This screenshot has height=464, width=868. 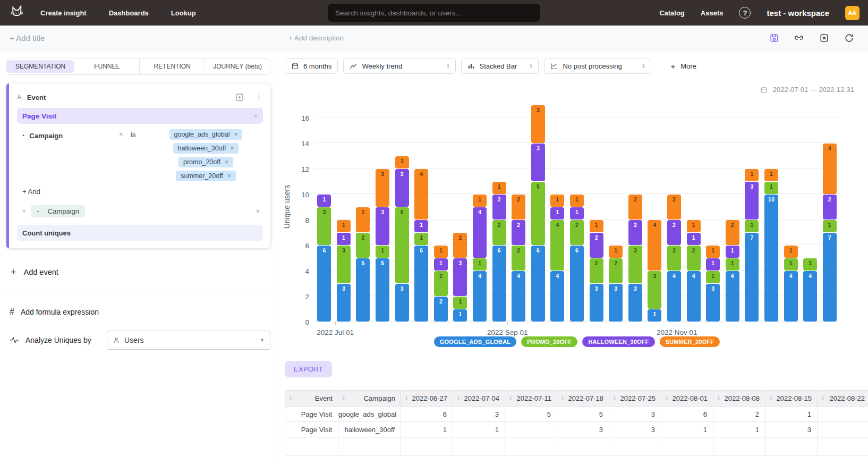 What do you see at coordinates (792, 399) in the screenshot?
I see `column-header-2022-08-15: 2022-08-15` at bounding box center [792, 399].